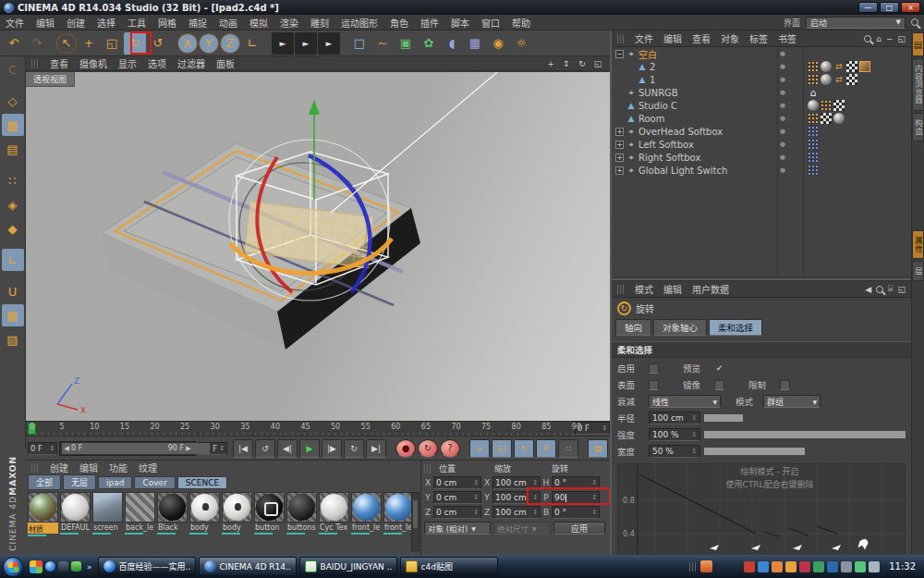  I want to click on material-tab: 无层, so click(79, 483).